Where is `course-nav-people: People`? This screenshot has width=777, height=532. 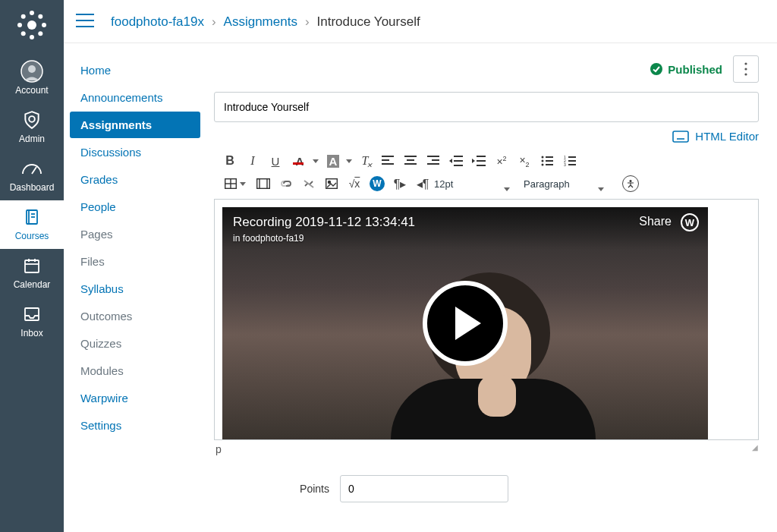
course-nav-people: People is located at coordinates (135, 206).